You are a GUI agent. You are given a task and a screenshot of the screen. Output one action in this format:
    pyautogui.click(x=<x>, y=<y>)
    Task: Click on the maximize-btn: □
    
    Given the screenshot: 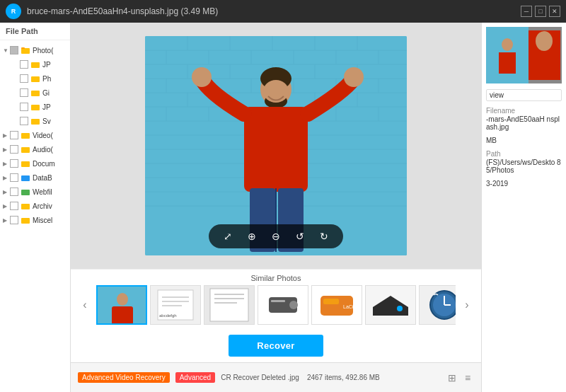 What is the action you would take?
    pyautogui.click(x=541, y=11)
    